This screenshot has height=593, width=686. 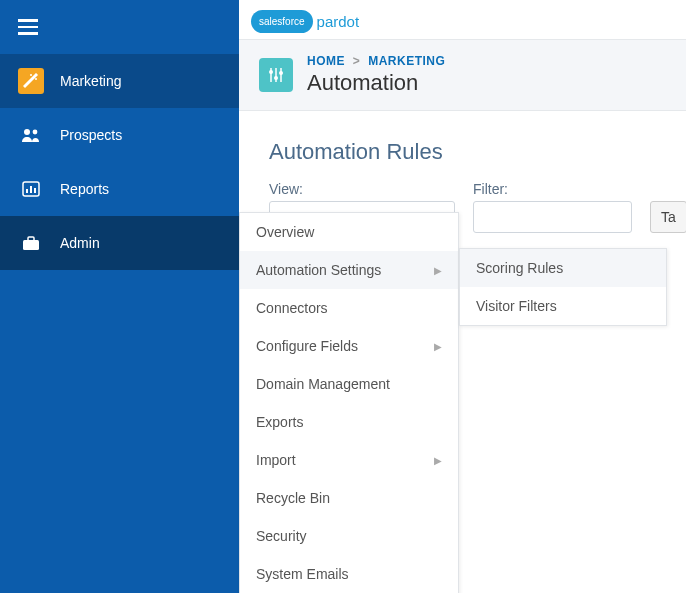 What do you see at coordinates (478, 152) in the screenshot?
I see `section-title: Automation Rules` at bounding box center [478, 152].